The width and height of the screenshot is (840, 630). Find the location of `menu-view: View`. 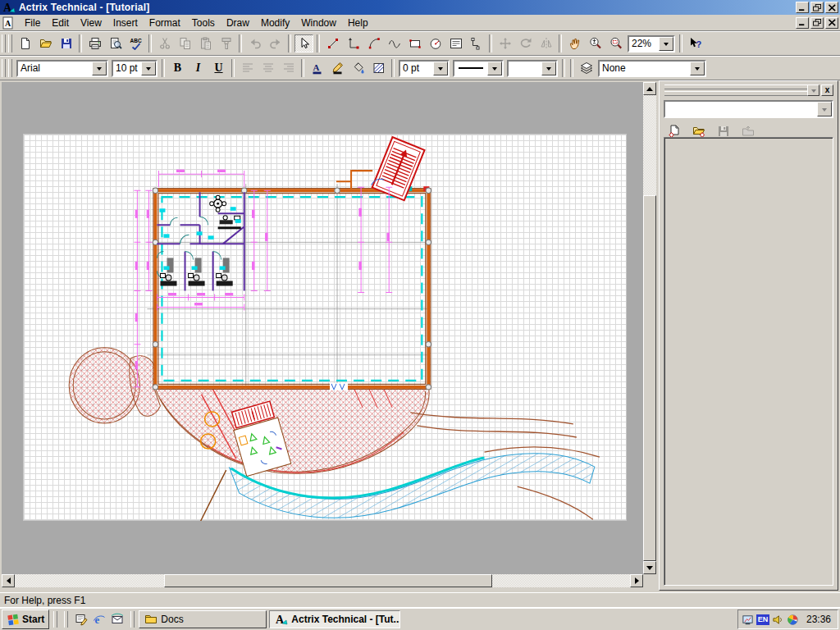

menu-view: View is located at coordinates (91, 23).